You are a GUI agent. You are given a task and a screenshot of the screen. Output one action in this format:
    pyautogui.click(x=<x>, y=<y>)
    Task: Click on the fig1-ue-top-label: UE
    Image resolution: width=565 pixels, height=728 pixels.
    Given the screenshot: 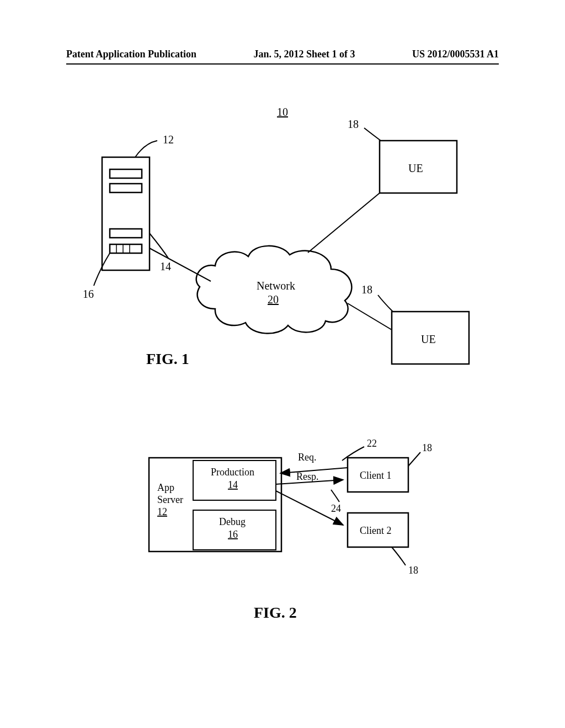 What is the action you would take?
    pyautogui.click(x=416, y=168)
    